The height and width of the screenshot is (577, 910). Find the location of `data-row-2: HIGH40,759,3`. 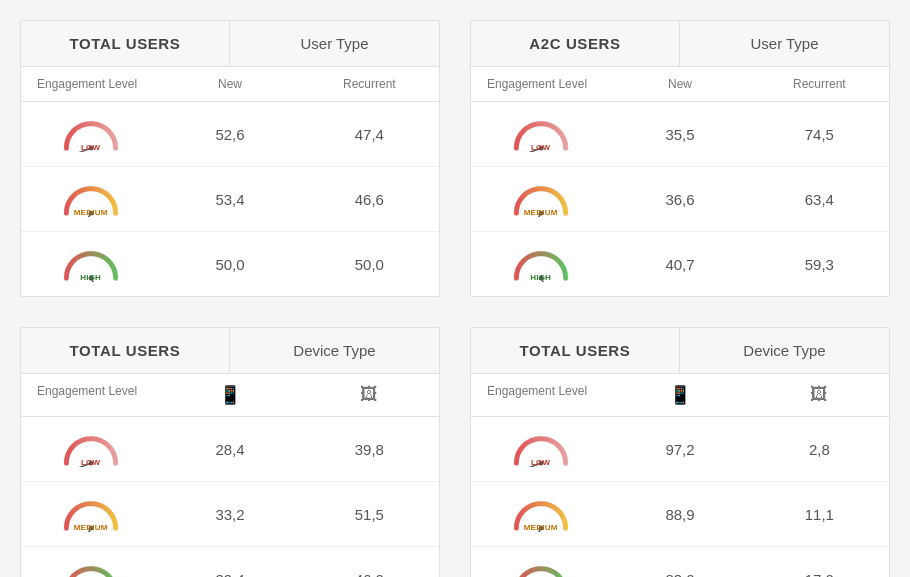

data-row-2: HIGH40,759,3 is located at coordinates (680, 264).